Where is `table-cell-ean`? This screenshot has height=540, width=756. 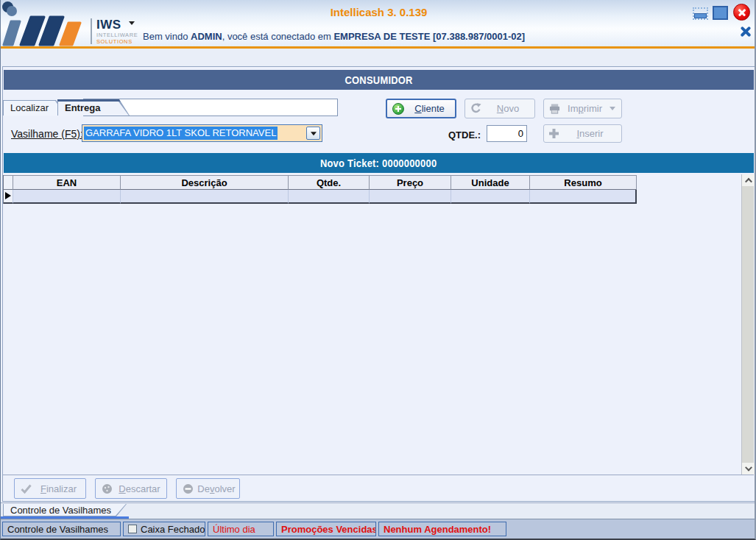
table-cell-ean is located at coordinates (67, 197).